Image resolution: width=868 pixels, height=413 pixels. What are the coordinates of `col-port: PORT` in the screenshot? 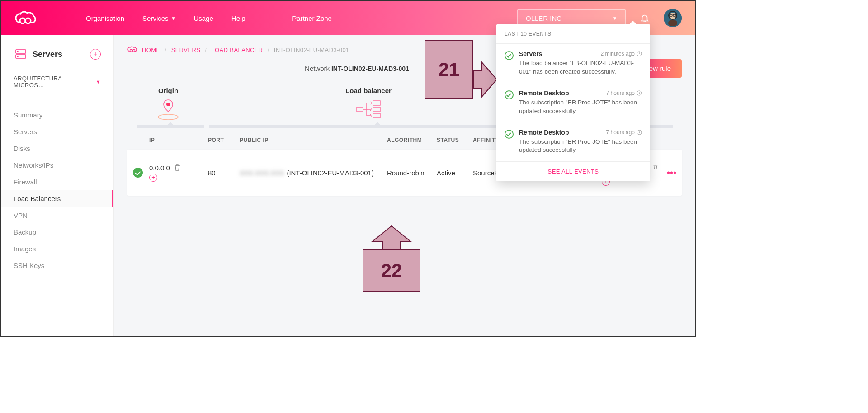 It's located at (224, 140).